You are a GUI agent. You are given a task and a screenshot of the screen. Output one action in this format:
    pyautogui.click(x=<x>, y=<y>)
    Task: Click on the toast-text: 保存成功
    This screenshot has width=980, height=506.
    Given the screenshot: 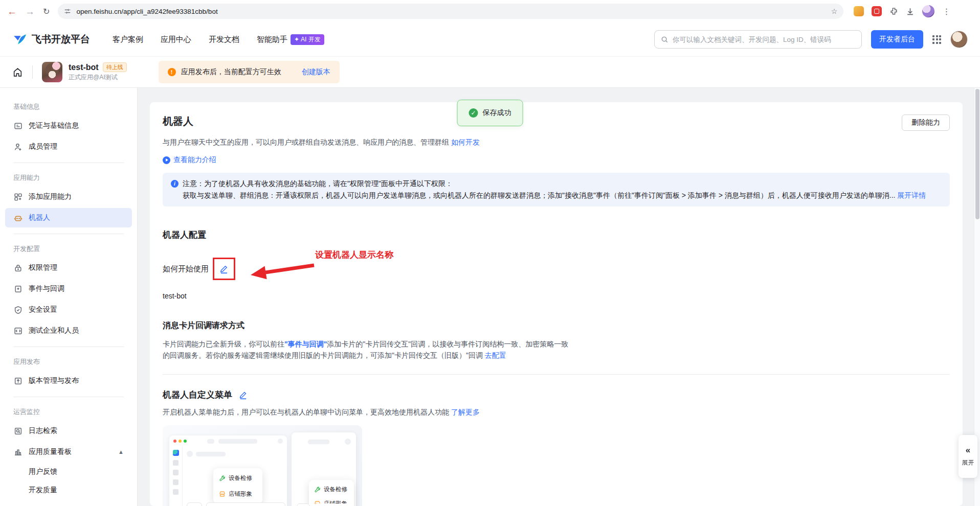 What is the action you would take?
    pyautogui.click(x=497, y=113)
    